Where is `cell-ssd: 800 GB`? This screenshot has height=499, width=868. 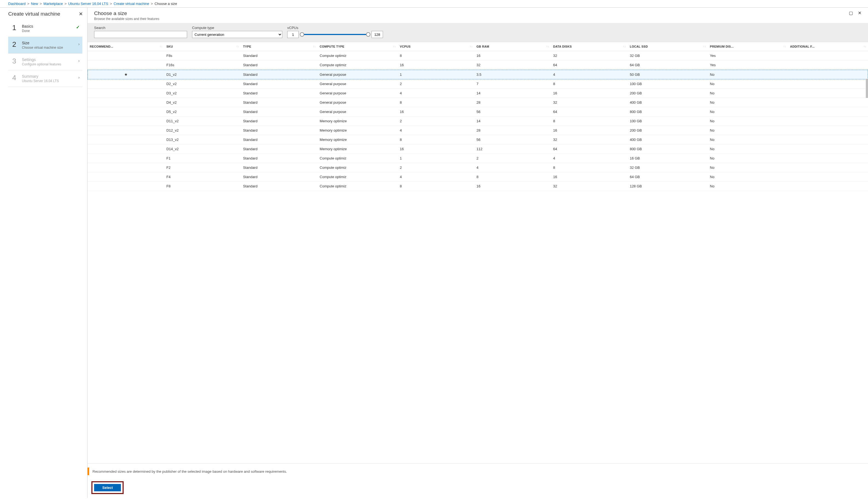 cell-ssd: 800 GB is located at coordinates (668, 149).